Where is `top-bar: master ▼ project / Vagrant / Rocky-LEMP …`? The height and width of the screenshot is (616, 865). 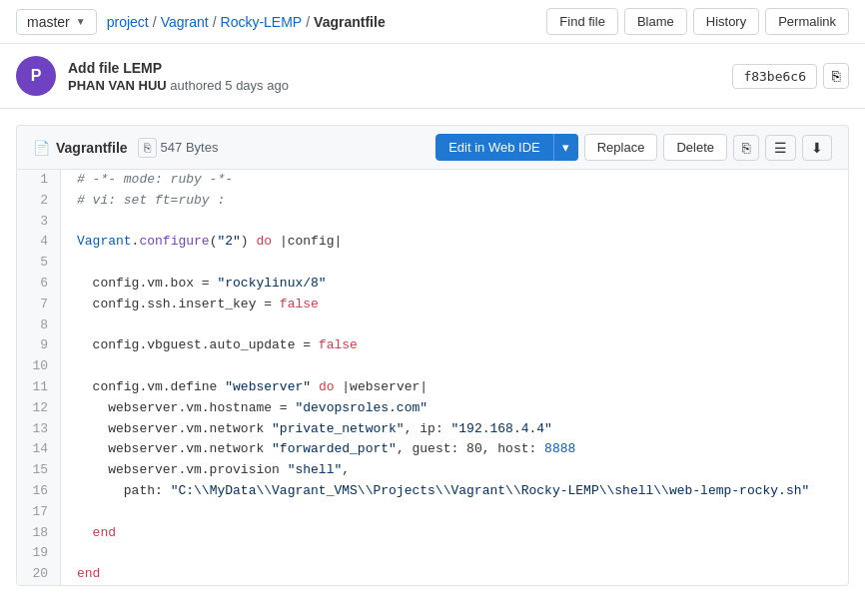
top-bar: master ▼ project / Vagrant / Rocky-LEMP … is located at coordinates (432, 22).